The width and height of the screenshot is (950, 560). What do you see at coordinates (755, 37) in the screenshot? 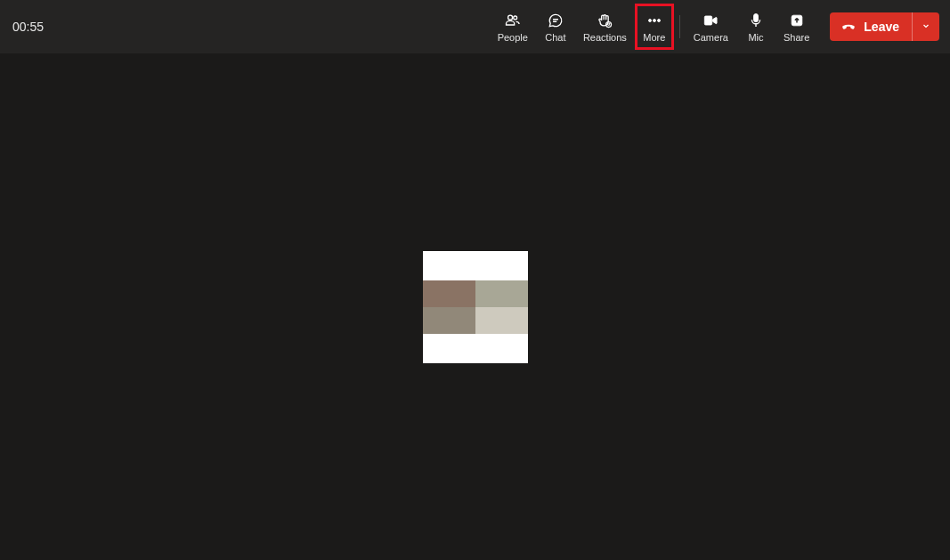
I see `mic-label: Mic` at bounding box center [755, 37].